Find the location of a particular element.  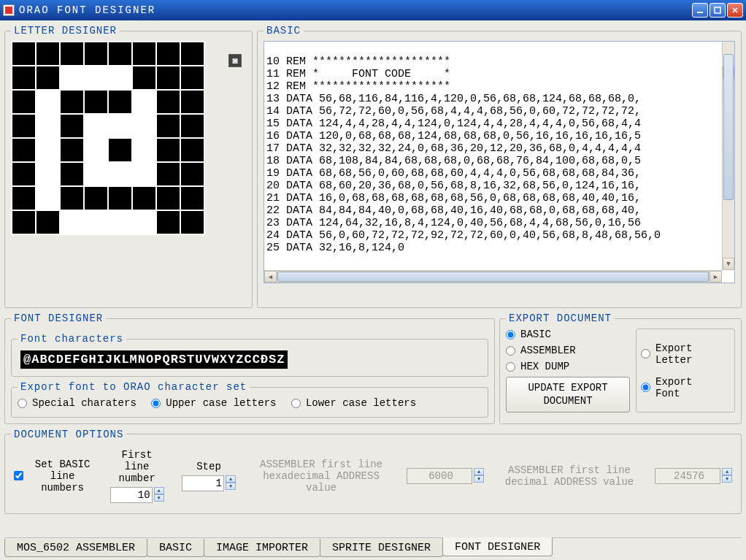

set-line-numbers-checkbox is located at coordinates (19, 476).